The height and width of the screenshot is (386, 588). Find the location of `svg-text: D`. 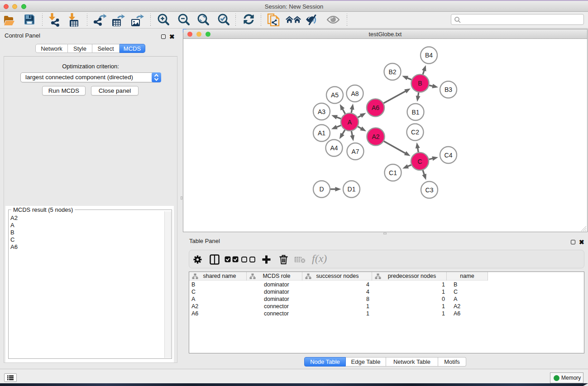

svg-text: D is located at coordinates (321, 189).